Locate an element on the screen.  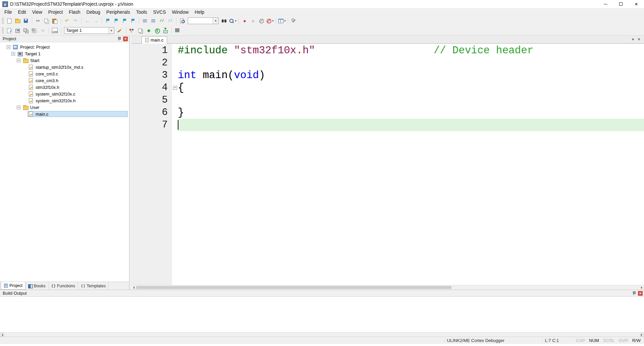
kill-all-breakpoints-button-dropdown-icon: ▾ is located at coordinates (273, 21).